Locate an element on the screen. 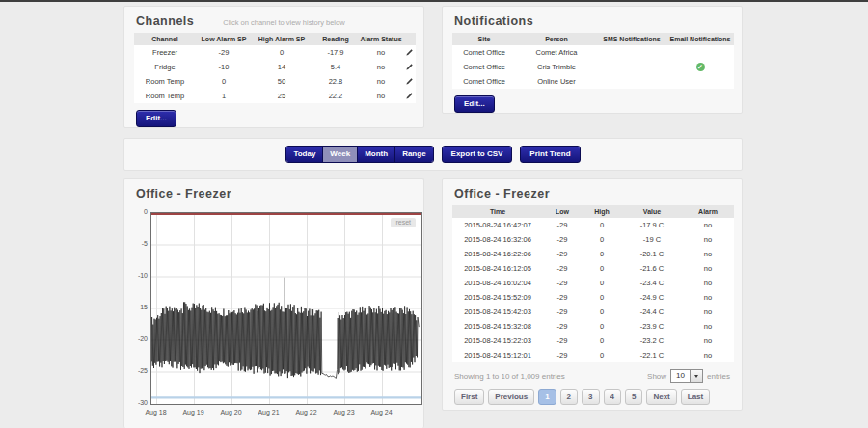 This screenshot has height=428, width=868. trend-toolbar-panel: TodayWeekMonthRange Export to CSV Print … is located at coordinates (433, 154).